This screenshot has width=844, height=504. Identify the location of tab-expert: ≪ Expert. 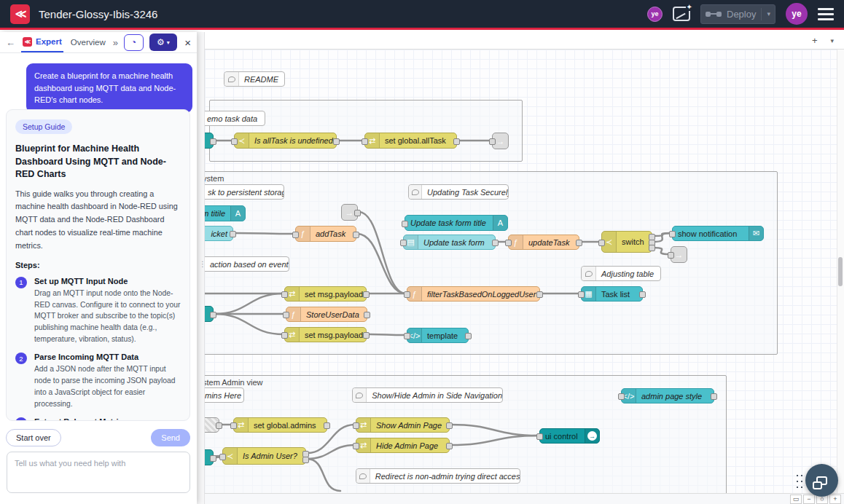
(42, 42).